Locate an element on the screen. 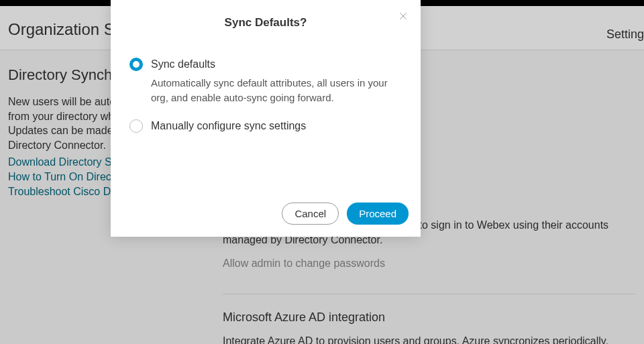 Image resolution: width=644 pixels, height=344 pixels. cancel-button: Cancel is located at coordinates (310, 213).